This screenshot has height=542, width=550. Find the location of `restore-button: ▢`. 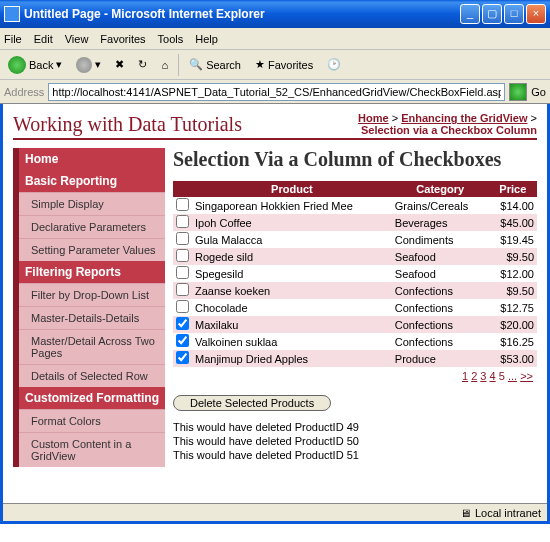

restore-button: ▢ is located at coordinates (492, 14).